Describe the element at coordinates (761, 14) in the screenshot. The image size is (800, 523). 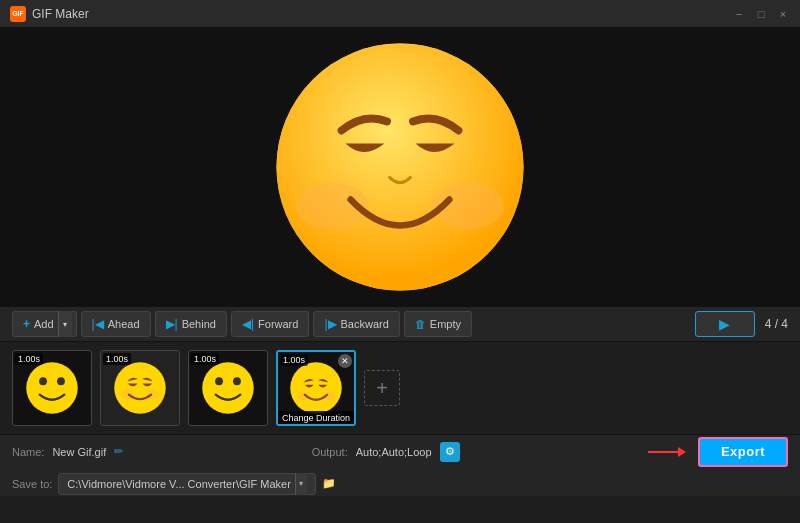
I see `maximize-button: □` at that location.